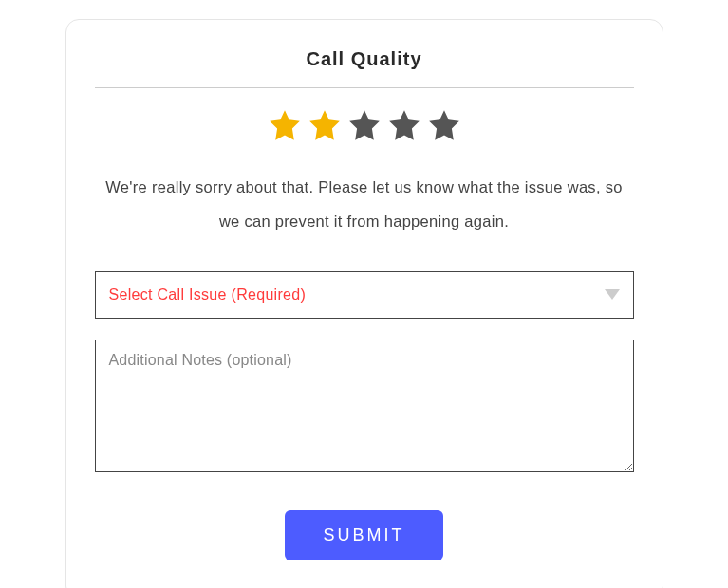 Image resolution: width=728 pixels, height=588 pixels. I want to click on card-title: Call Quality, so click(364, 68).